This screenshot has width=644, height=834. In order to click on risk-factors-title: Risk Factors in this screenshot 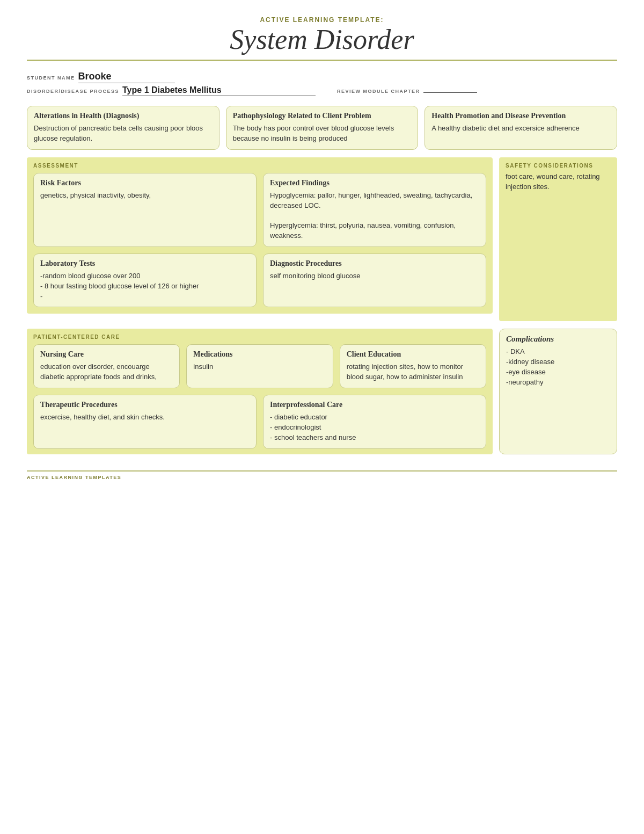, I will do `click(145, 183)`.